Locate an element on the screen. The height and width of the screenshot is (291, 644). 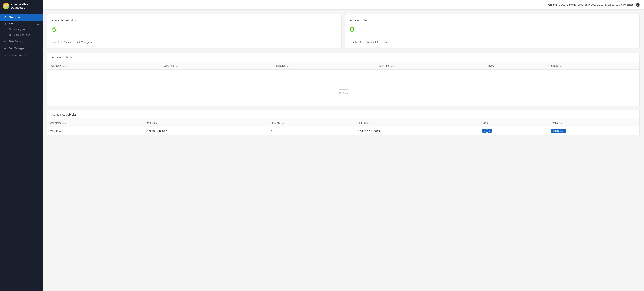
running-no-data: No Data is located at coordinates (344, 88).